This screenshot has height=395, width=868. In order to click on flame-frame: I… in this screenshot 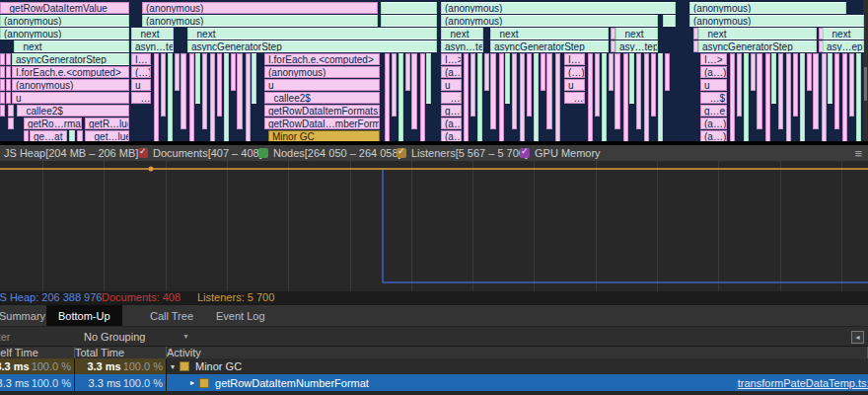, I will do `click(574, 59)`.